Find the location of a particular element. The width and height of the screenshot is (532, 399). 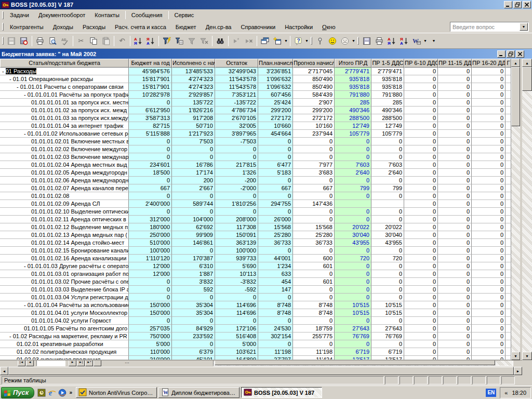

window-vertical-scrollbar: ▲ ▼ is located at coordinates (527, 209).